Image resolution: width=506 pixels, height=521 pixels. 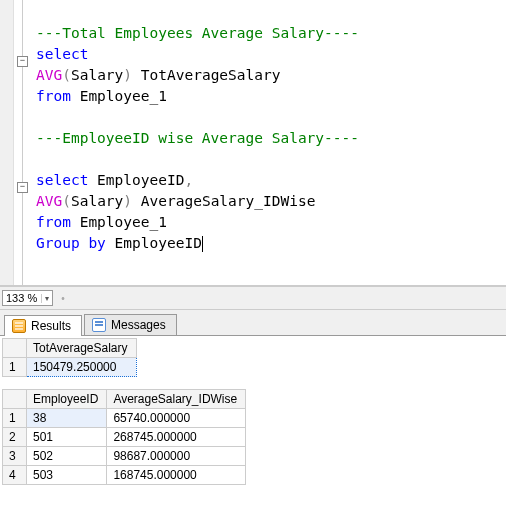 What do you see at coordinates (70, 358) in the screenshot?
I see `results-grid-1: TotAverageSalary1150479.250000` at bounding box center [70, 358].